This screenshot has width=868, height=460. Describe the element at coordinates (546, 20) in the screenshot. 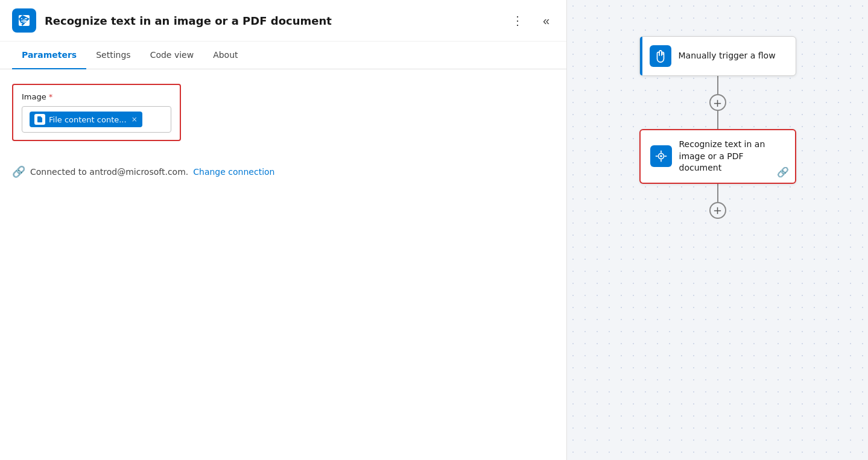

I see `collapse-button: «` at that location.